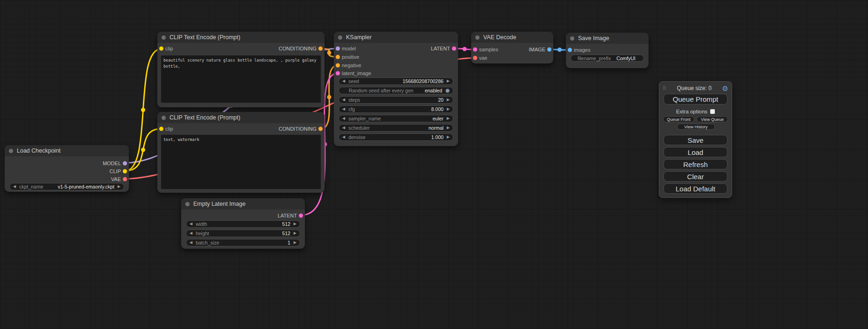  Describe the element at coordinates (67, 151) in the screenshot. I see `node-titlebar: Load Checkpoint` at that location.